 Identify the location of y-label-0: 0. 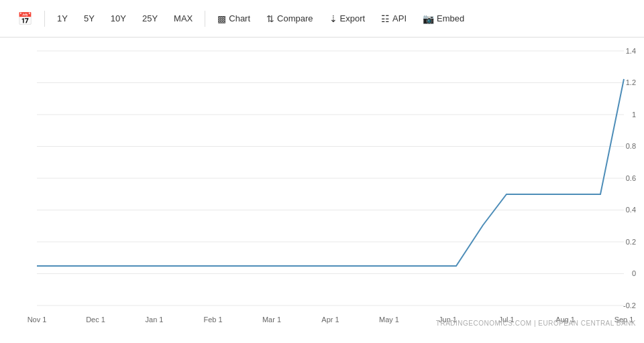
(634, 273).